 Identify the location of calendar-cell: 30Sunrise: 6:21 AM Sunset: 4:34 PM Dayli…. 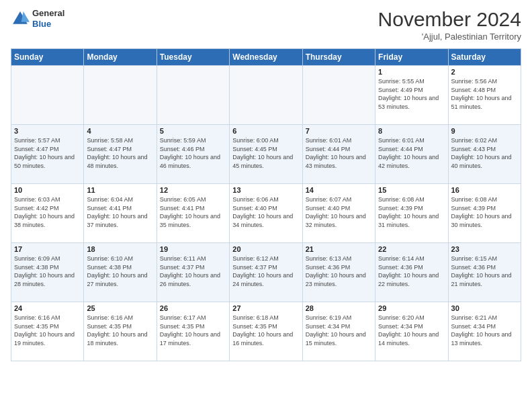
(484, 332).